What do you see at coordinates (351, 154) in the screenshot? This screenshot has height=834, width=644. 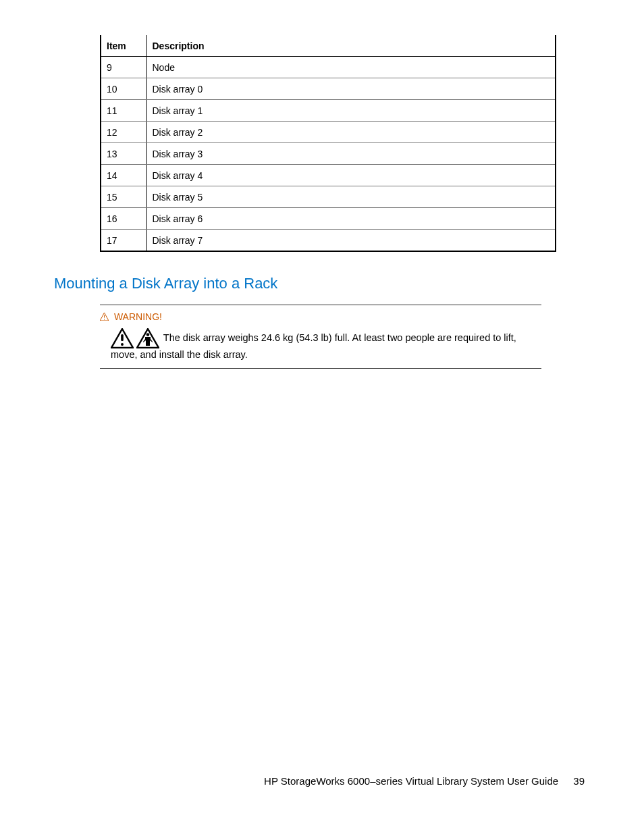 I see `cell-description: Disk array 3` at bounding box center [351, 154].